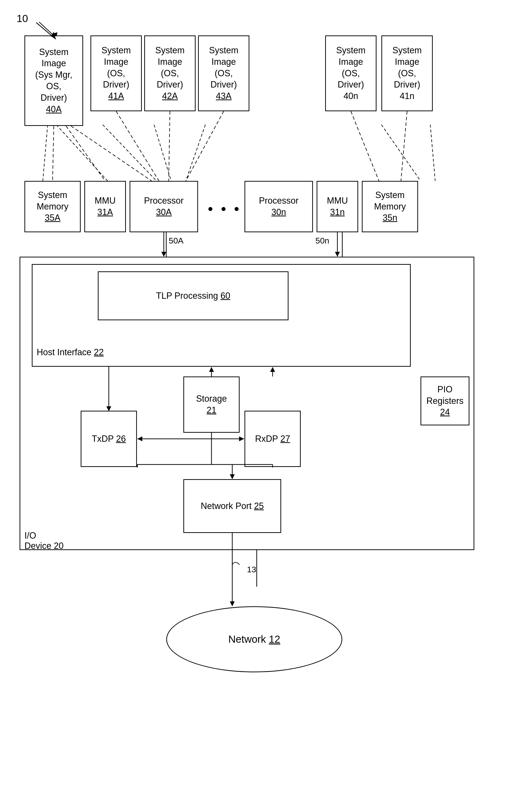 This screenshot has height=796, width=532. Describe the element at coordinates (279, 206) in the screenshot. I see `processor-30n: Processor30n` at that location.